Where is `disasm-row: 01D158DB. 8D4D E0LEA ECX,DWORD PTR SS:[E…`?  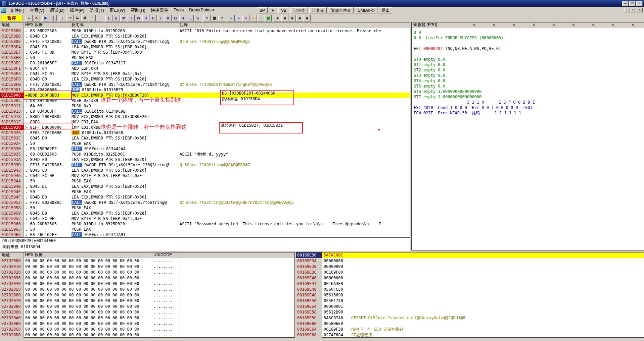 disasm-row: 01D158DB. 8D4D E0LEA ECX,DWORD PTR SS:[E… is located at coordinates (205, 36).